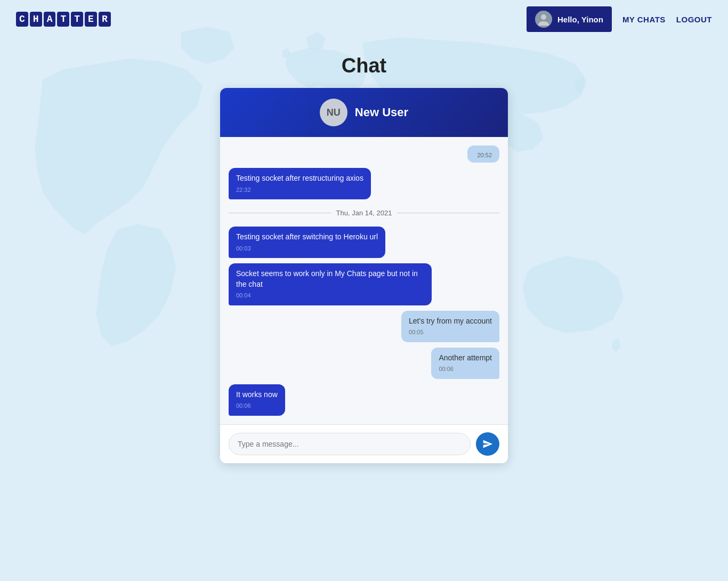  Describe the element at coordinates (483, 154) in the screenshot. I see `list-item: 20:52` at that location.